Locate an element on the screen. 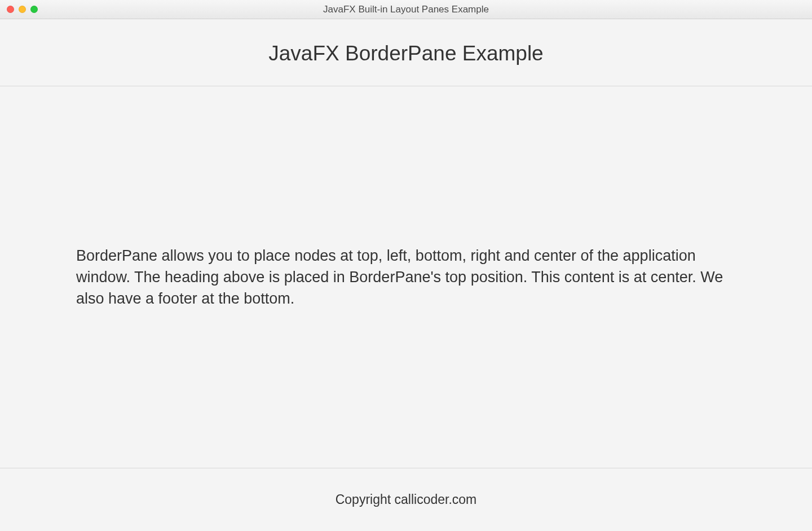 This screenshot has height=531, width=812. minimize-icon is located at coordinates (23, 9).